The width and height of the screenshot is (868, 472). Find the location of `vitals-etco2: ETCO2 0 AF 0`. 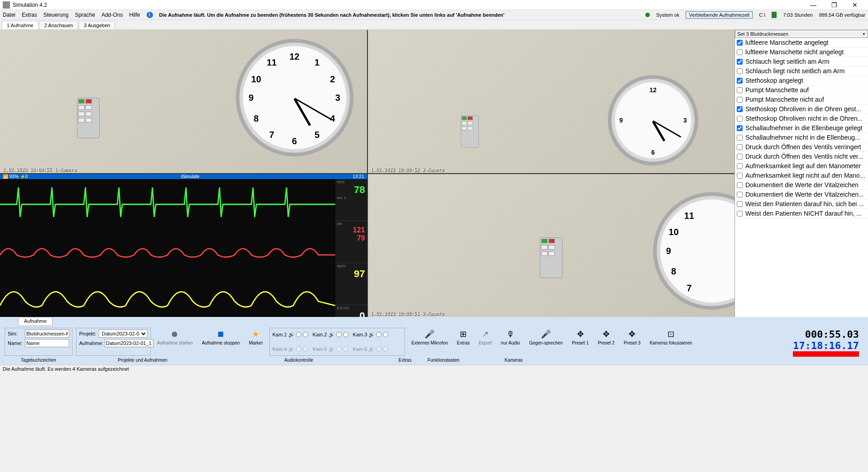

vitals-etco2: ETCO2 0 AF 0 is located at coordinates (351, 311).